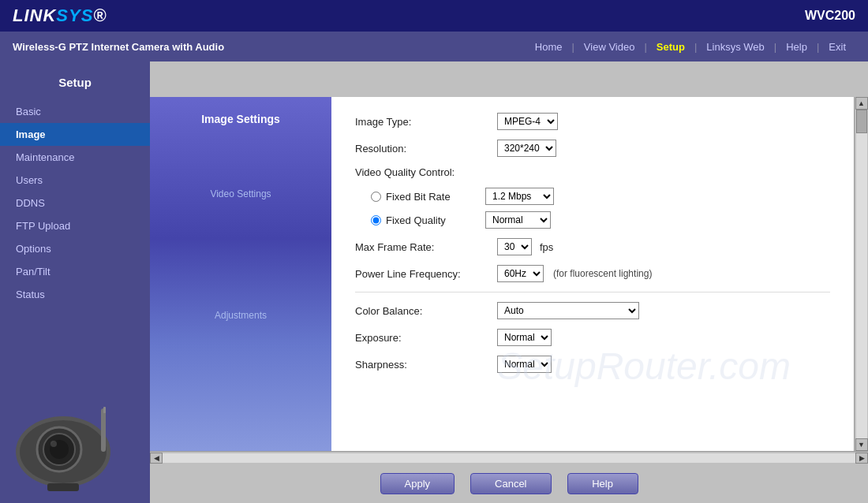 The width and height of the screenshot is (868, 503). I want to click on quality-select: Low Normal High Very High, so click(518, 220).